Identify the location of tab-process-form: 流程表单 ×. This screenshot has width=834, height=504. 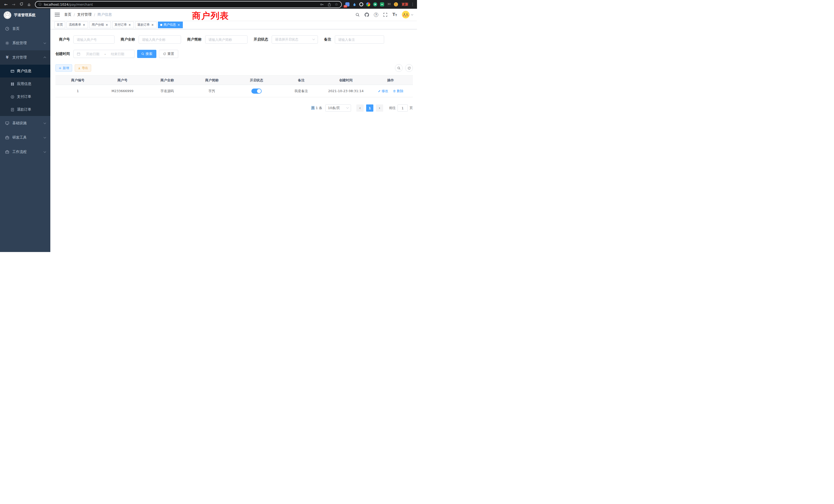
(77, 25).